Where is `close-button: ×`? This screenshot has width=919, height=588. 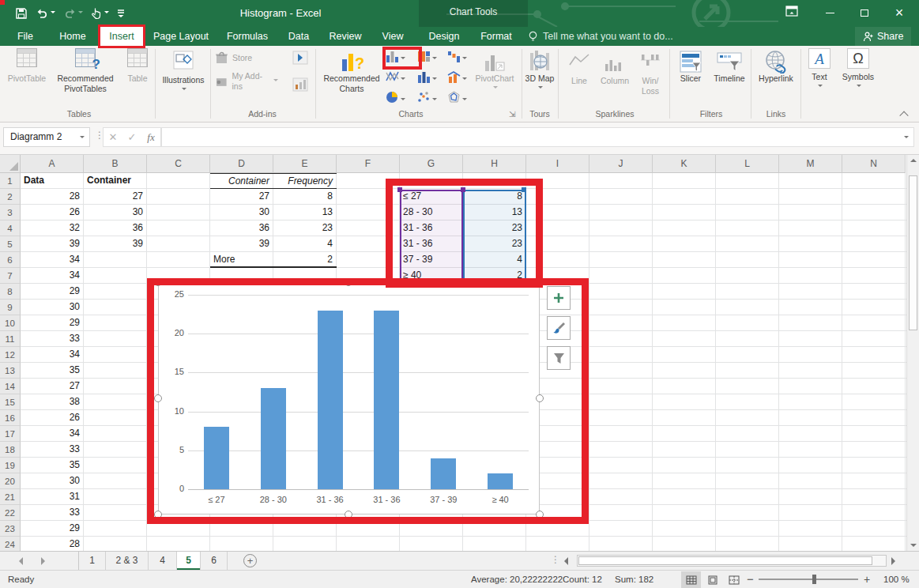
close-button: × is located at coordinates (899, 13).